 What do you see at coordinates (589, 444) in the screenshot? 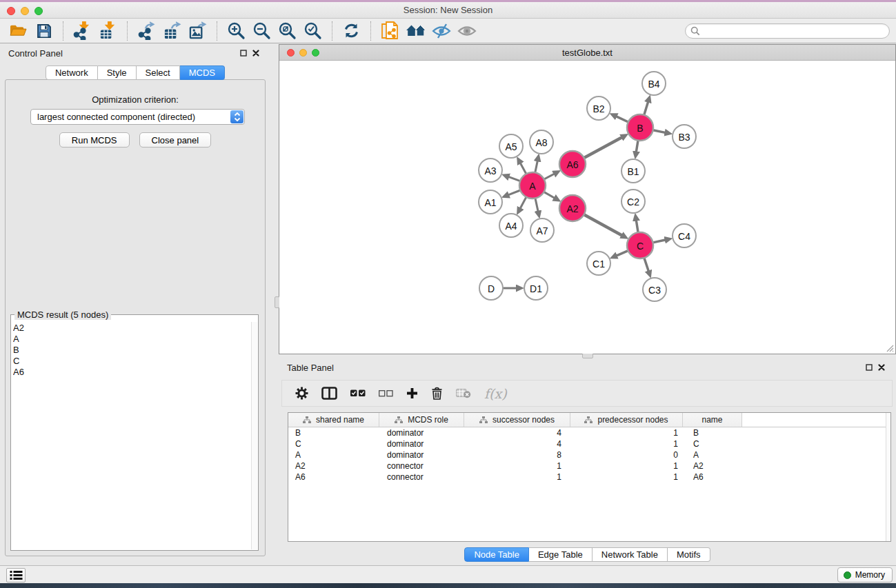
I see `table-row: Cdominator41C` at bounding box center [589, 444].